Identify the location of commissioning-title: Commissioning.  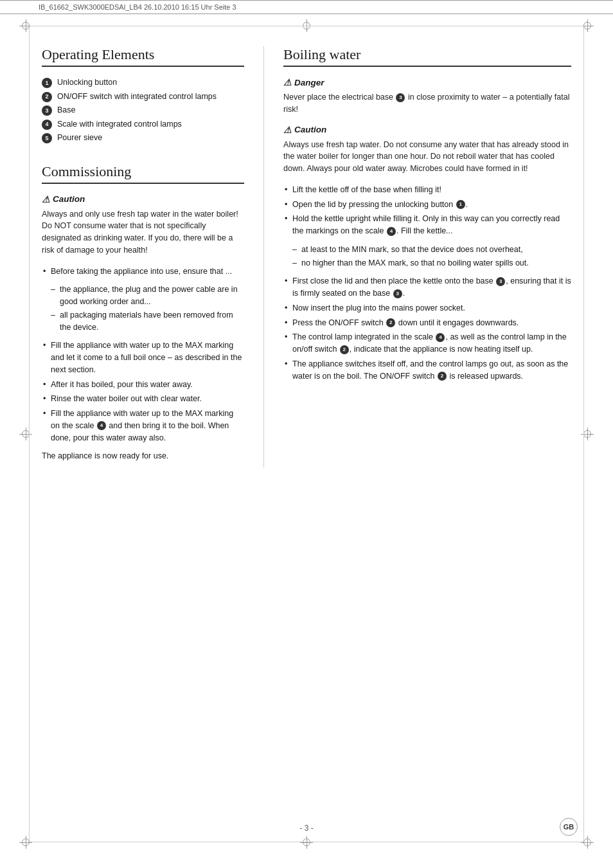
(143, 174).